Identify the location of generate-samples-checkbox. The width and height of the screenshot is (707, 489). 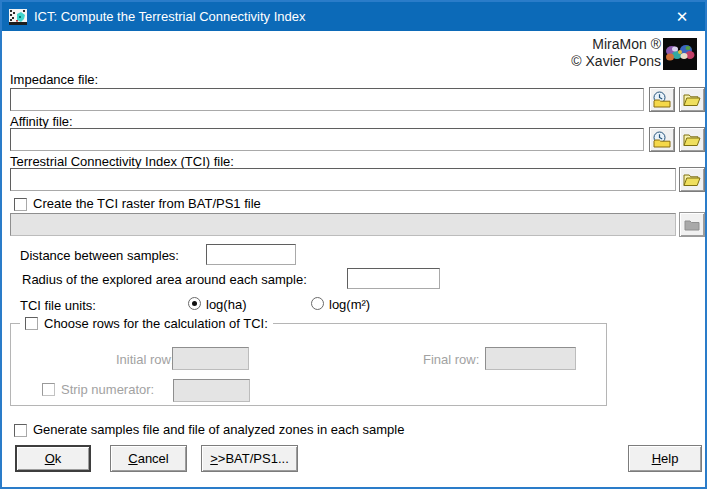
(20, 430).